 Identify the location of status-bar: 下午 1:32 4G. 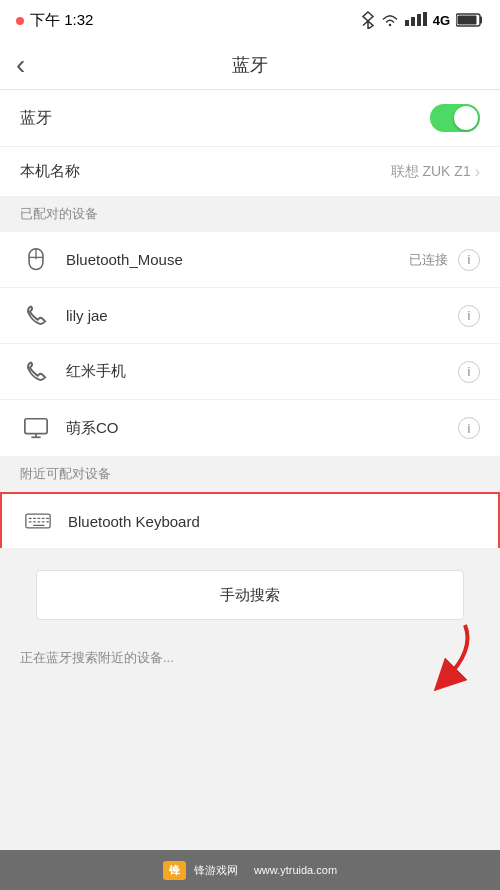
(250, 20).